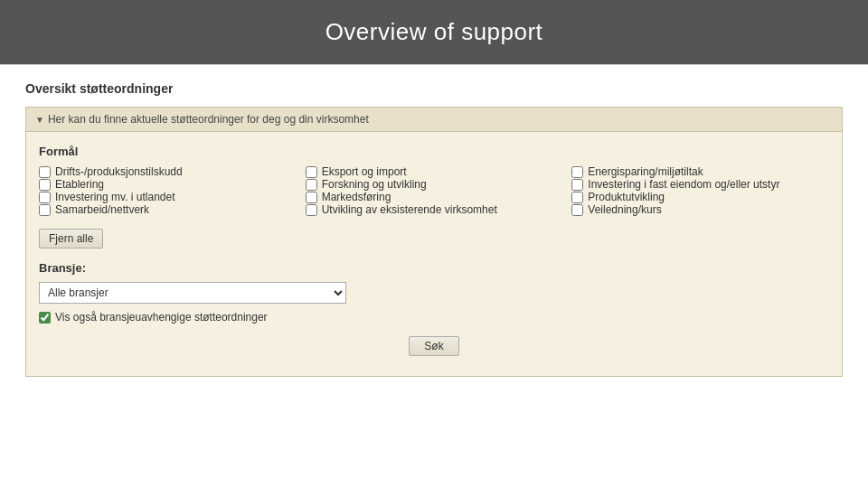  I want to click on search-row: Søk, so click(434, 348).